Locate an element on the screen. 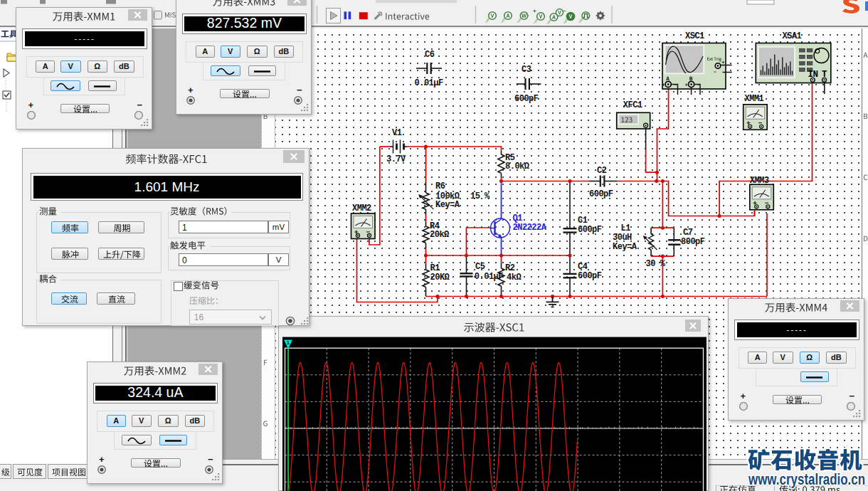 Image resolution: width=868 pixels, height=491 pixels. svg-text: R1 is located at coordinates (435, 268).